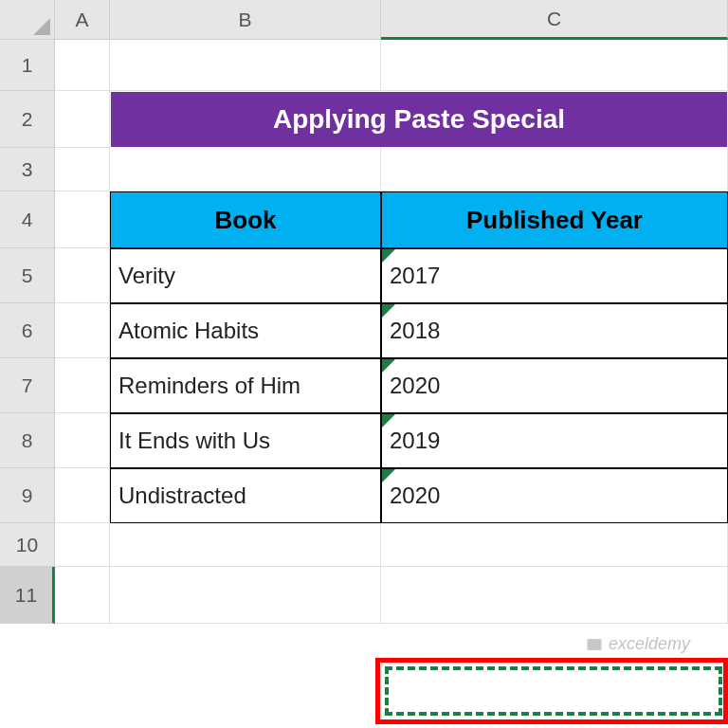 The image size is (728, 728). I want to click on row-header-6: 6, so click(27, 331).